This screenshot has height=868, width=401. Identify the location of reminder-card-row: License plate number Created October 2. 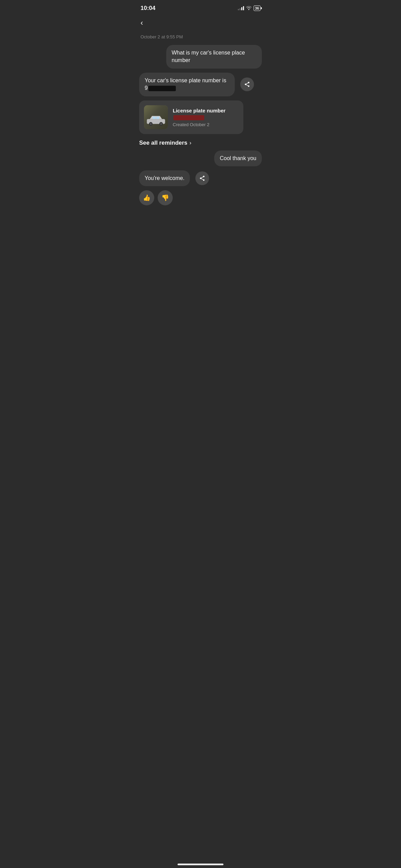
(200, 117).